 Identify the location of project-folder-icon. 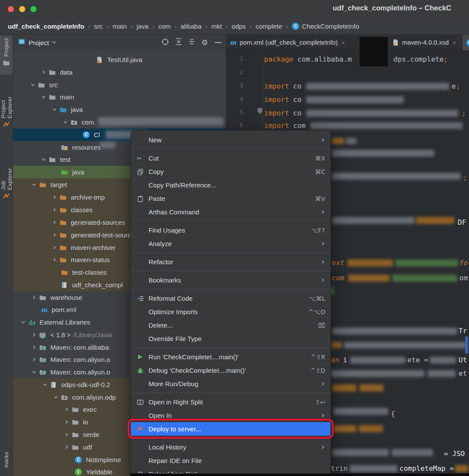
(6, 64).